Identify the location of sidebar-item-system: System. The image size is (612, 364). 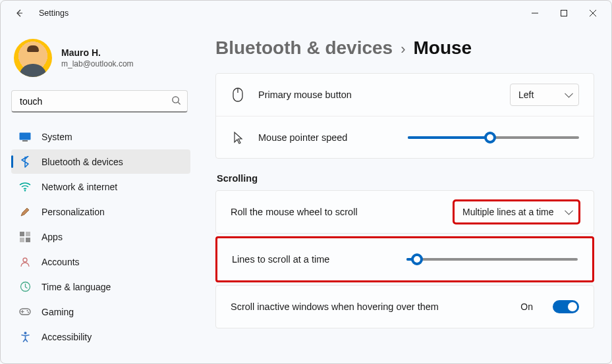
(101, 137).